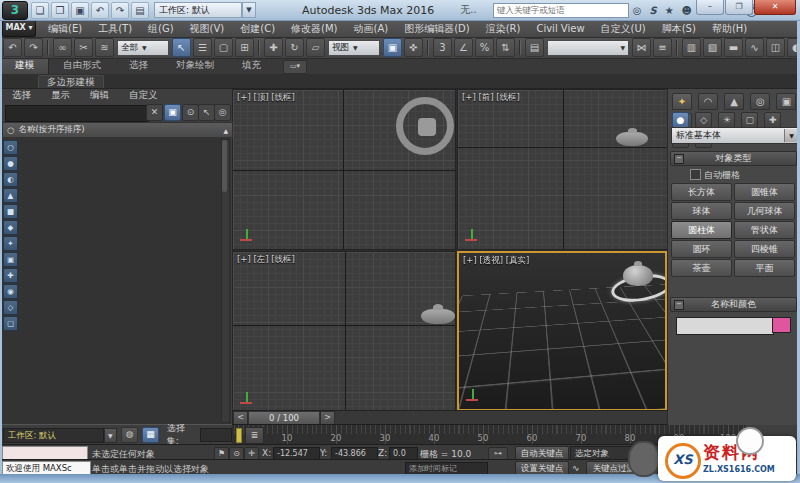 This screenshot has width=800, height=483. What do you see at coordinates (266, 260) in the screenshot?
I see `viewport-left-label: [+] [左] [线框]` at bounding box center [266, 260].